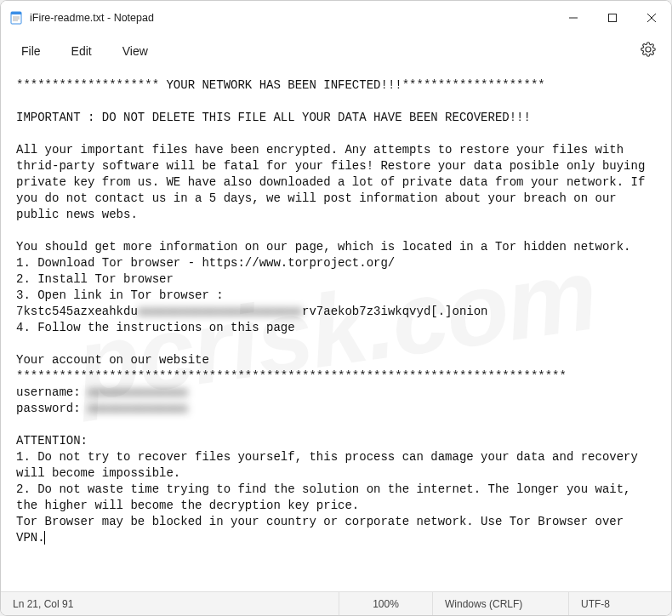 This screenshot has height=616, width=672. What do you see at coordinates (44, 538) in the screenshot?
I see `text-caret` at bounding box center [44, 538].